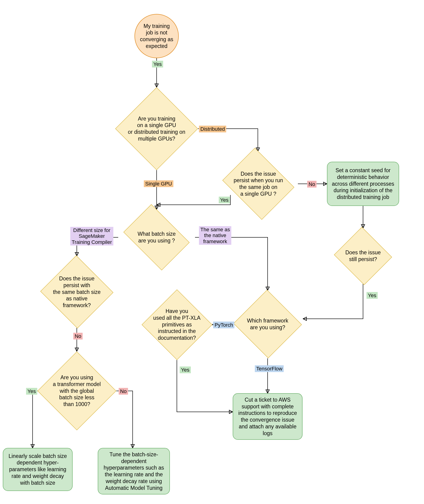 The height and width of the screenshot is (504, 424). Describe the element at coordinates (78, 336) in the screenshot. I see `edge-label-native-no: No` at that location.